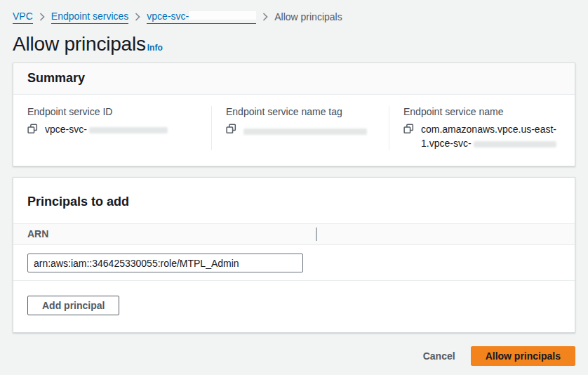 Image resolution: width=588 pixels, height=375 pixels. Describe the element at coordinates (294, 356) in the screenshot. I see `page-actions: Cancel Allow principals` at that location.